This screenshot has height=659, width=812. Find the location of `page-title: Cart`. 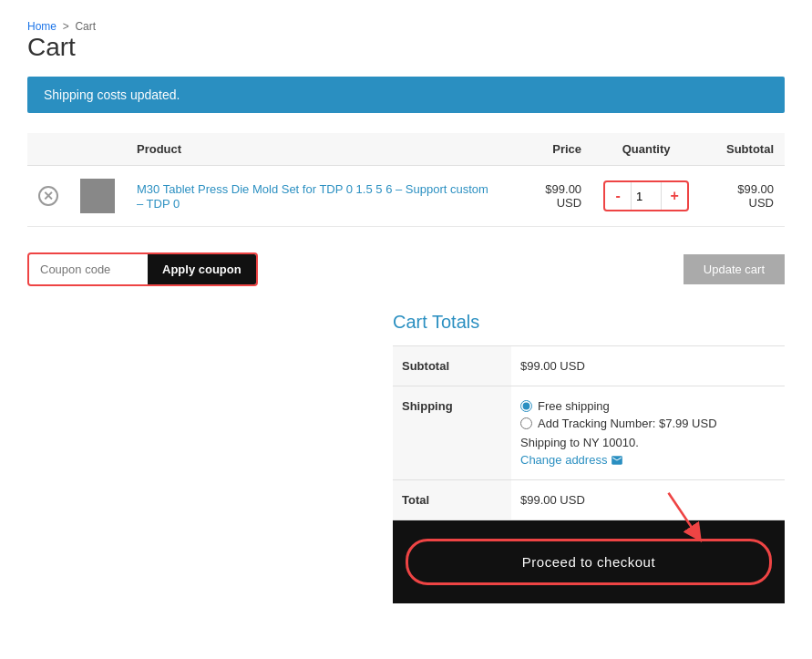

page-title: Cart is located at coordinates (406, 47).